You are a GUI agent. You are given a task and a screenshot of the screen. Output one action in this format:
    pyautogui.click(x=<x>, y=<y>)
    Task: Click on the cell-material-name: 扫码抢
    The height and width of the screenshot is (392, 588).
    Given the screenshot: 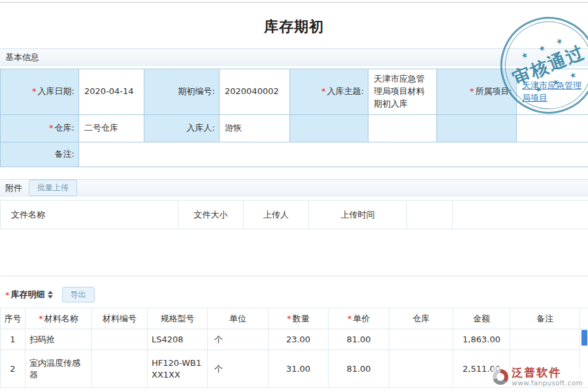 What is the action you would take?
    pyautogui.click(x=59, y=340)
    